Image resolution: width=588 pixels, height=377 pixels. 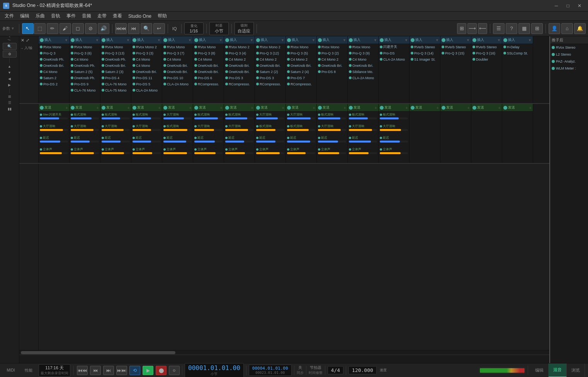 I want to click on push-item-1: L2 Stereo, so click(x=569, y=54).